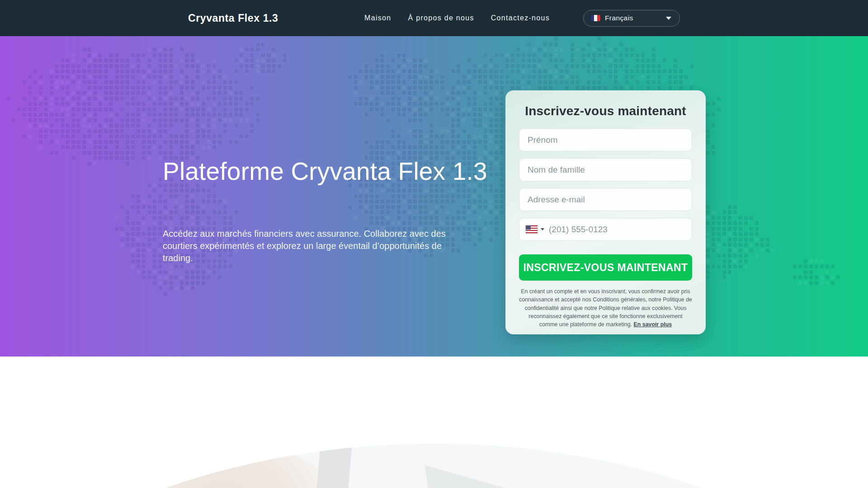 The image size is (868, 488). What do you see at coordinates (606, 200) in the screenshot?
I see `email-input` at bounding box center [606, 200].